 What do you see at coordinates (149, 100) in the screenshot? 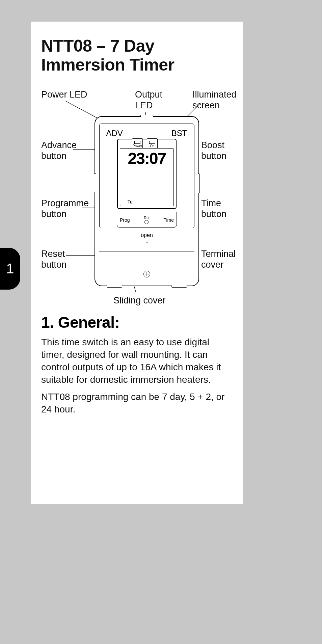
I see `callout-output-led: OutputLED` at bounding box center [149, 100].